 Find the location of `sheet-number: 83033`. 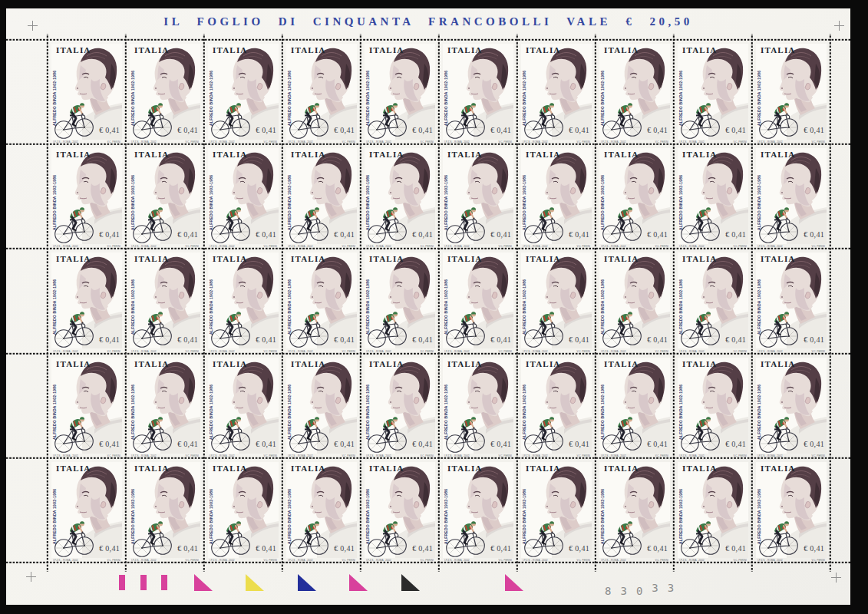

sheet-number: 83033 is located at coordinates (644, 589).